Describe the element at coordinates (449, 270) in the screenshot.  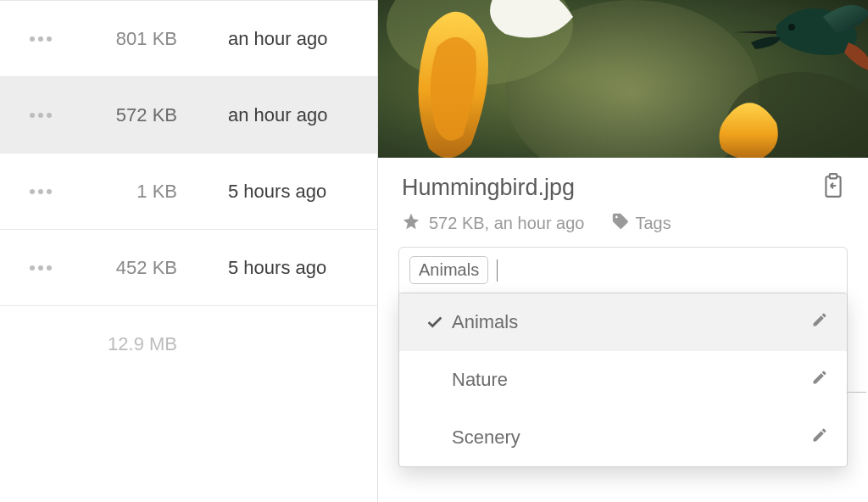
I see `tag-chip: Animals` at that location.